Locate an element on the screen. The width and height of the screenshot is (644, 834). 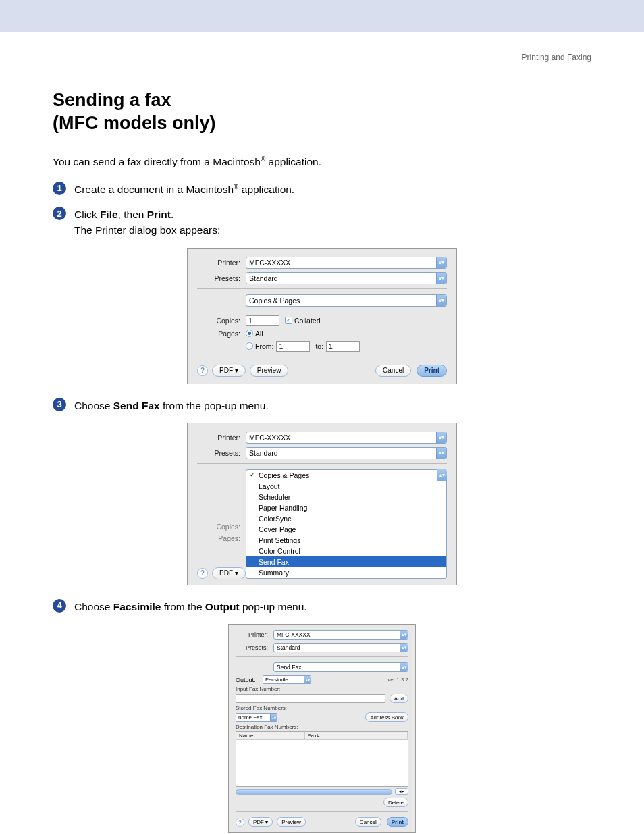
to-label: to: is located at coordinates (319, 346).